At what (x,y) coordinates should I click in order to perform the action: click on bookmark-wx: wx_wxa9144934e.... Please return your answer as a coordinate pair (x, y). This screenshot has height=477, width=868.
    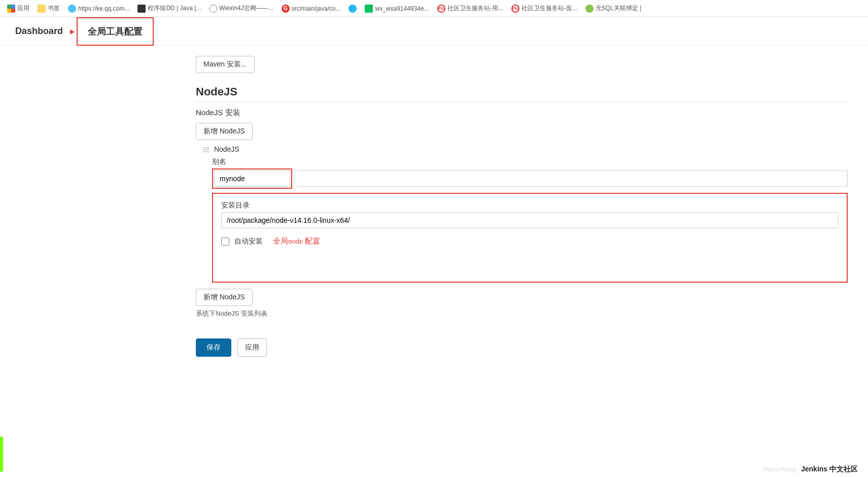
    Looking at the image, I should click on (397, 9).